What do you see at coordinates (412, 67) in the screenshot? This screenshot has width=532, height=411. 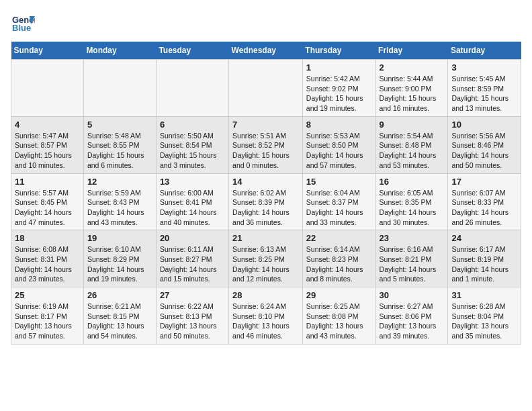 I see `day-number: 2` at bounding box center [412, 67].